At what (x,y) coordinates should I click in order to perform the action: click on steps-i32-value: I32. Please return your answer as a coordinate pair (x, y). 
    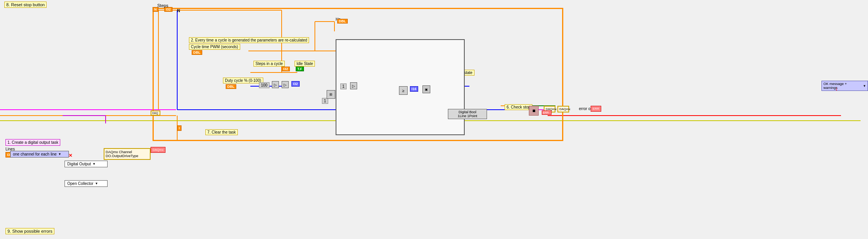
    Looking at the image, I should click on (168, 9).